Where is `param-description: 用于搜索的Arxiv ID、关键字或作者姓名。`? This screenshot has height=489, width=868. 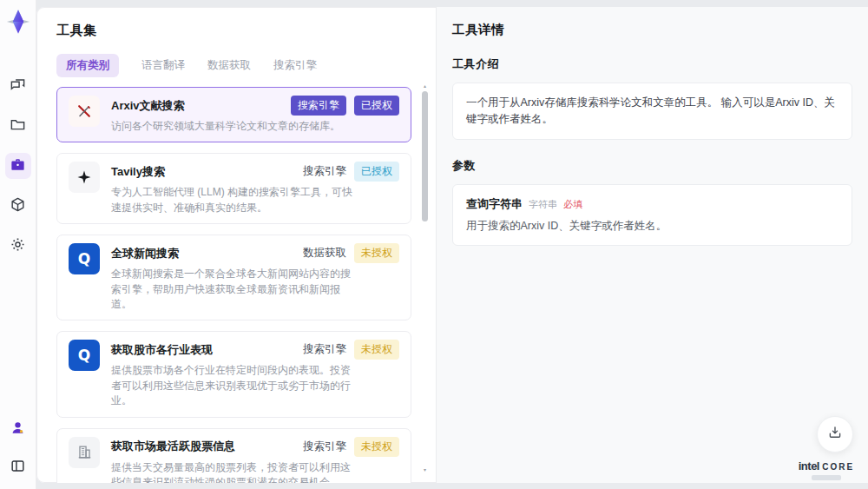 param-description: 用于搜索的Arxiv ID、关键字或作者姓名。 is located at coordinates (653, 226).